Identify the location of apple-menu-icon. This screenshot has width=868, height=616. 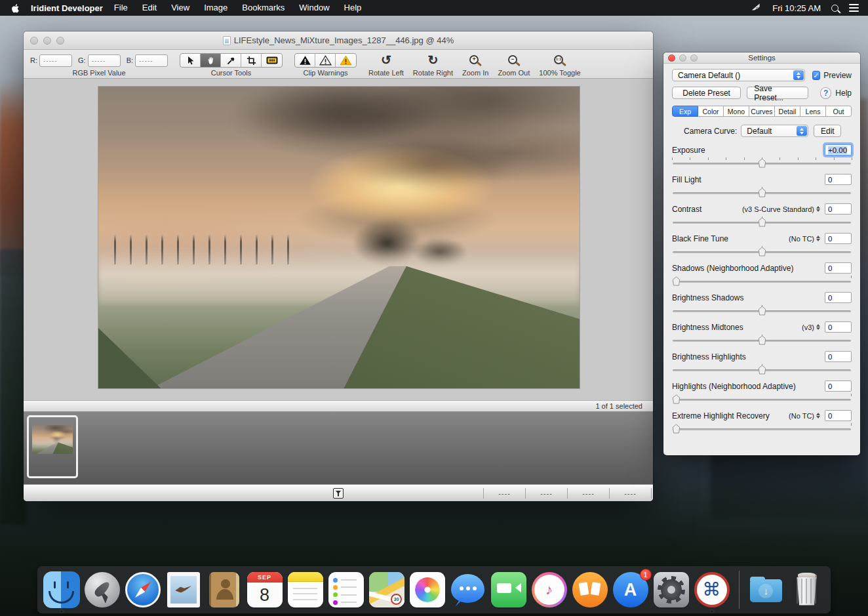
(16, 8).